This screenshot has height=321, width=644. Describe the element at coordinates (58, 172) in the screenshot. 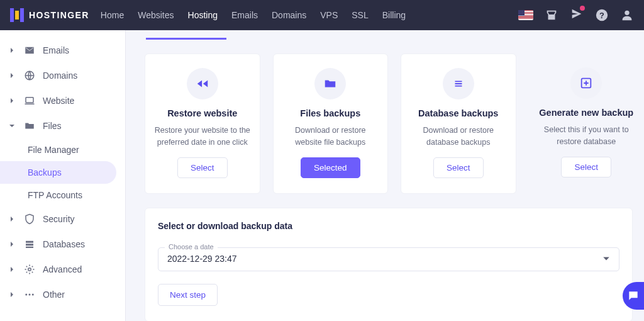

I see `sidebar-sub-backups: Backups` at that location.